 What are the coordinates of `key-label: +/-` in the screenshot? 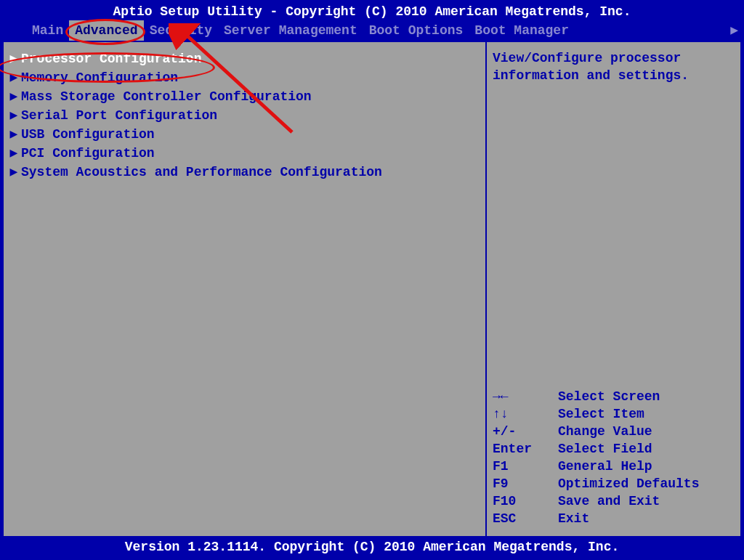 It's located at (525, 431).